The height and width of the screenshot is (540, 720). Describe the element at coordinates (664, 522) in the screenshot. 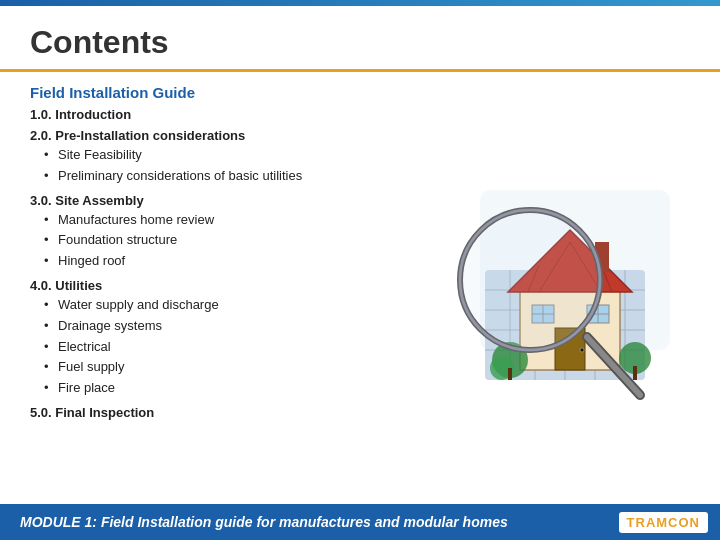

I see `logo-area: TRAMCON` at that location.